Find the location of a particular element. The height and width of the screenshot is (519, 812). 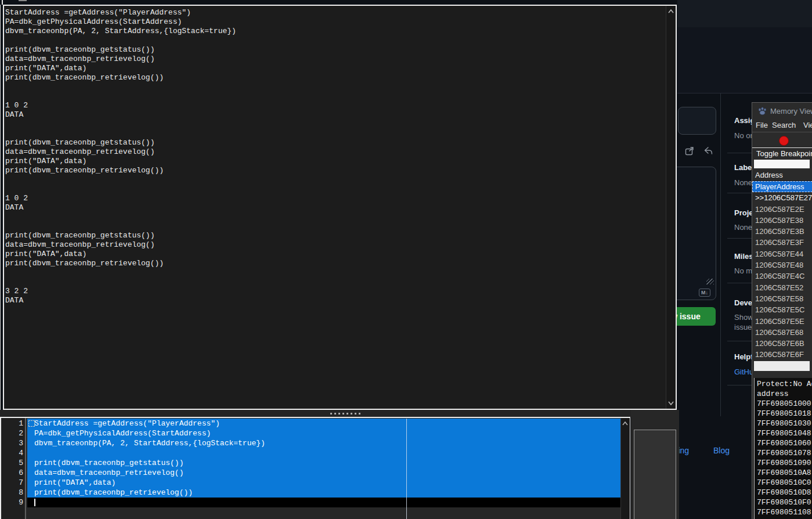

line-number: 6 is located at coordinates (12, 473).